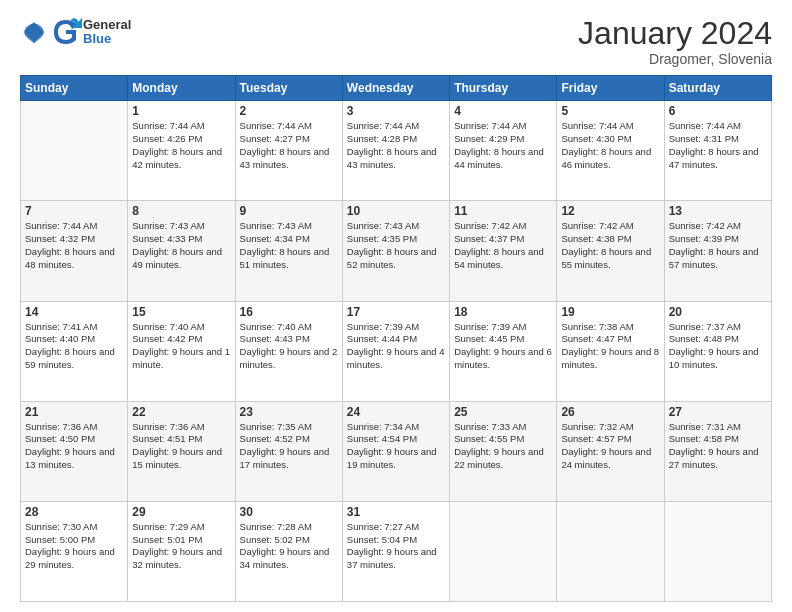 The height and width of the screenshot is (612, 792). What do you see at coordinates (74, 546) in the screenshot?
I see `day-info: Sunrise: 7:30 AMSunset: 5:00 PMDaylight:…` at bounding box center [74, 546].